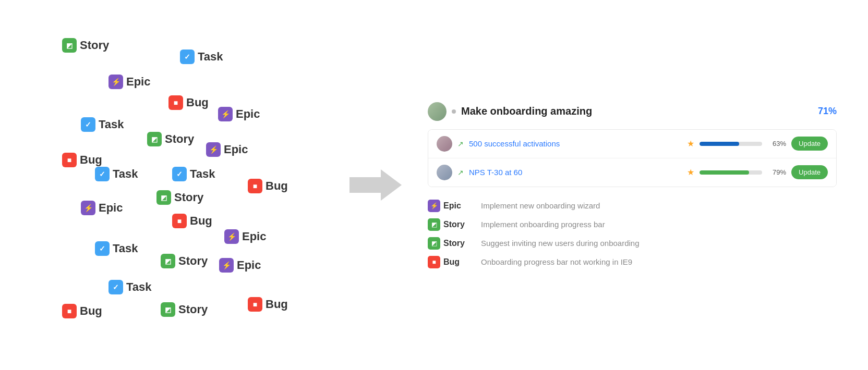 The height and width of the screenshot is (370, 868). Describe the element at coordinates (827, 112) in the screenshot. I see `objective-percent: 71%` at that location.